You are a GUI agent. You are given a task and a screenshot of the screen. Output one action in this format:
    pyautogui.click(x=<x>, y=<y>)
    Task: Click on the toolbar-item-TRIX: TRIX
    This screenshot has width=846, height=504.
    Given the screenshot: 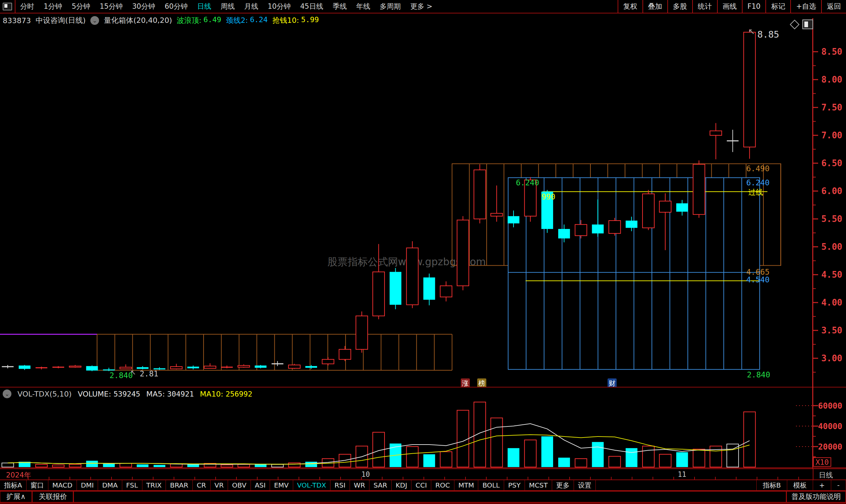 What is the action you would take?
    pyautogui.click(x=154, y=485)
    